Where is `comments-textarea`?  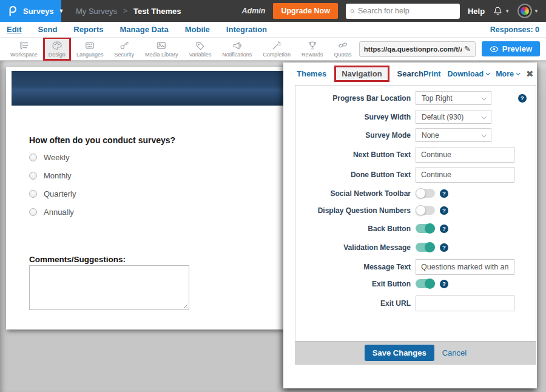 comments-textarea is located at coordinates (109, 288).